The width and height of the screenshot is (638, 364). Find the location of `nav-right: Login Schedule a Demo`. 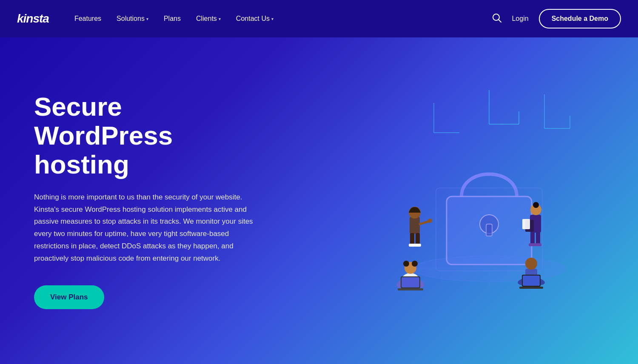

nav-right: Login Schedule a Demo is located at coordinates (556, 19).